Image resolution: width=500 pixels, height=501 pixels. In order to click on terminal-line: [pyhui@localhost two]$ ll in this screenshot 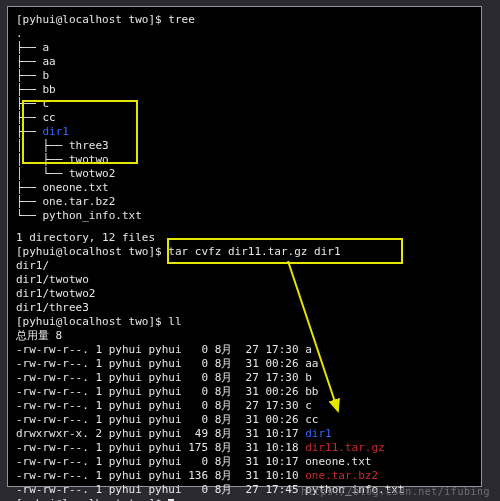, I will do `click(244, 322)`.